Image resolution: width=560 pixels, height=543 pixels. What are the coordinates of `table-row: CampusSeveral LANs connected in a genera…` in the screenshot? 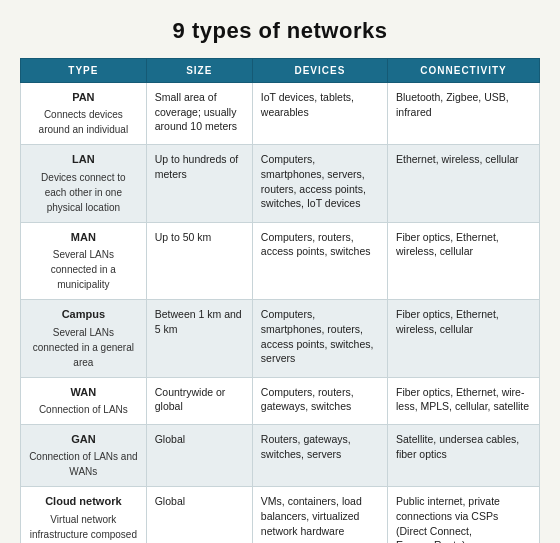 It's located at (280, 338).